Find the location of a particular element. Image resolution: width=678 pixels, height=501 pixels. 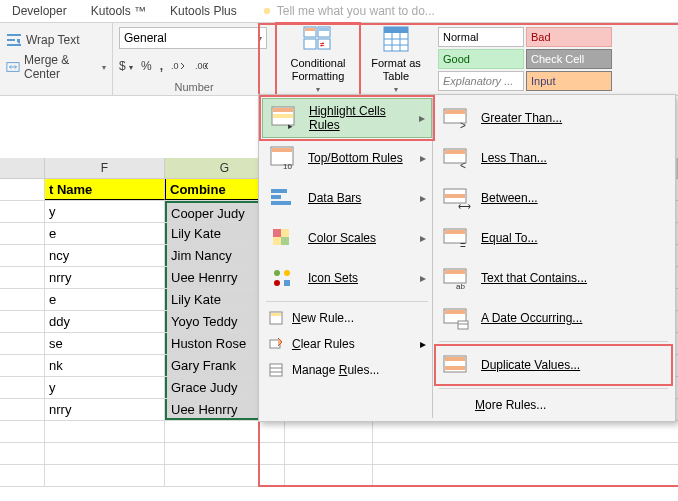

menu-highlight-cells-rules: ▸ Highlight Cells Rules ▸ is located at coordinates (347, 118).